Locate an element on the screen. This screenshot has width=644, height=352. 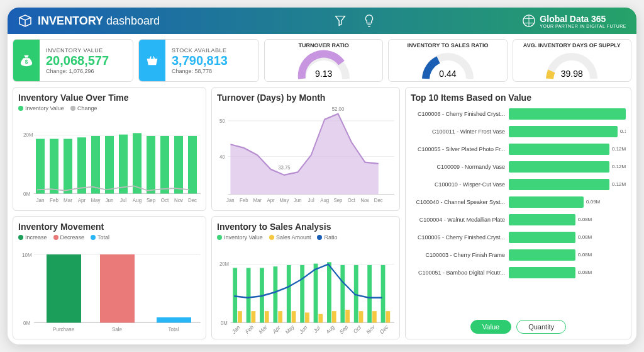
item-label: C100005 - Cherry Finished Cryst... is located at coordinates (458, 237).